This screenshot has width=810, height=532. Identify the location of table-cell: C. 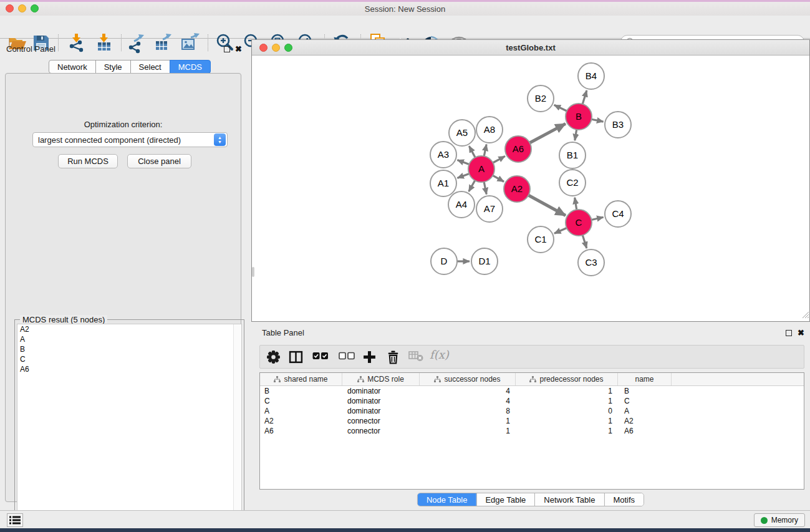
(645, 401).